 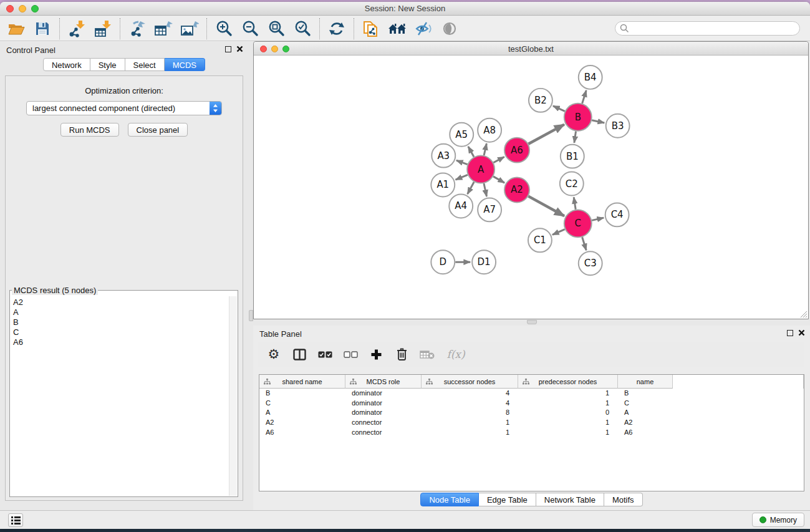 I want to click on graph-edge-A-A6, so click(x=499, y=160).